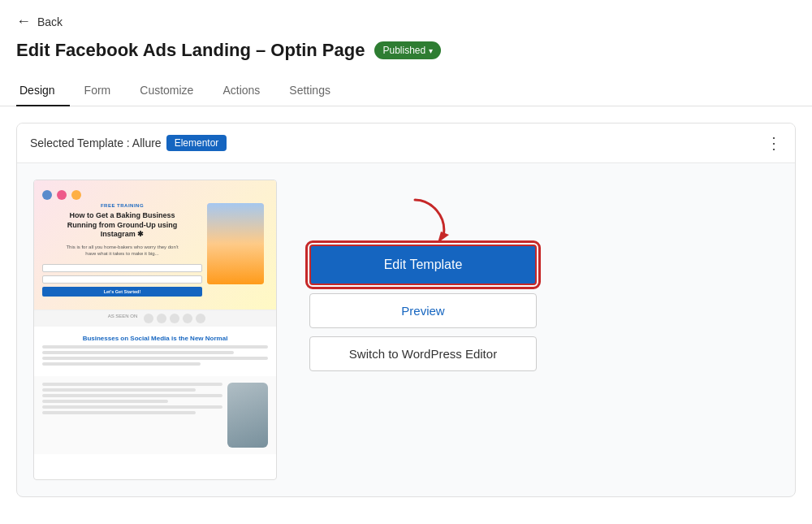  Describe the element at coordinates (310, 92) in the screenshot. I see `tab-settings: Settings` at that location.